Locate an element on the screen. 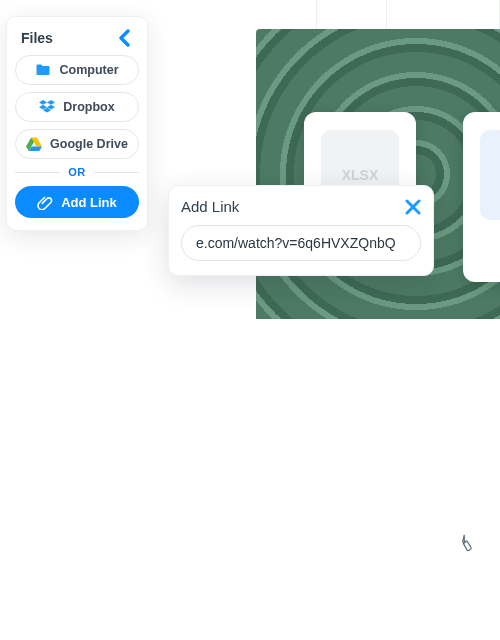  back-chevron-icon is located at coordinates (125, 38).